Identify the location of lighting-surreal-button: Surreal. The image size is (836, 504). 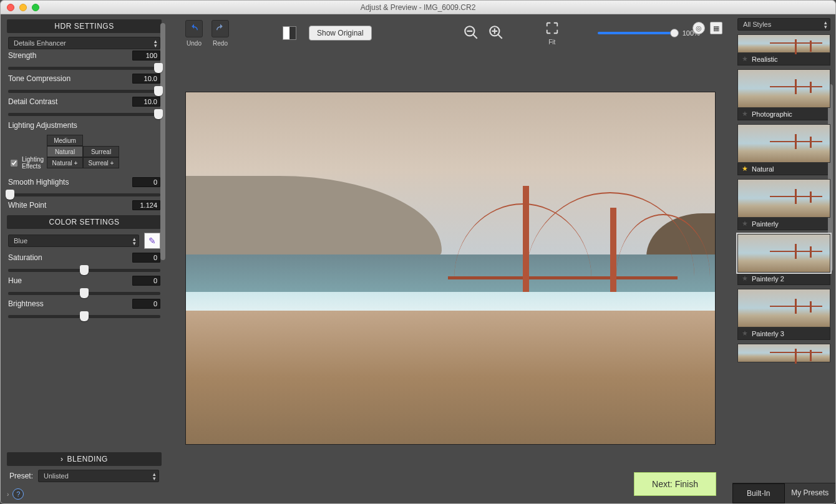
(101, 152).